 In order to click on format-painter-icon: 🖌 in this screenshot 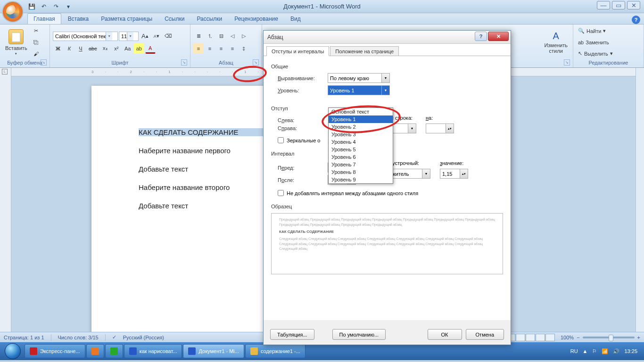, I will do `click(36, 54)`.